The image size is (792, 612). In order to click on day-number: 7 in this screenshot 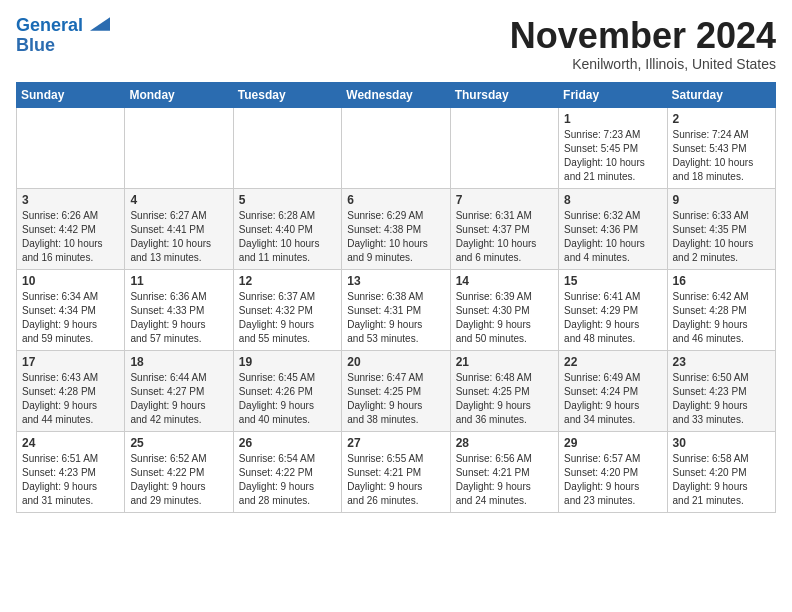, I will do `click(504, 200)`.